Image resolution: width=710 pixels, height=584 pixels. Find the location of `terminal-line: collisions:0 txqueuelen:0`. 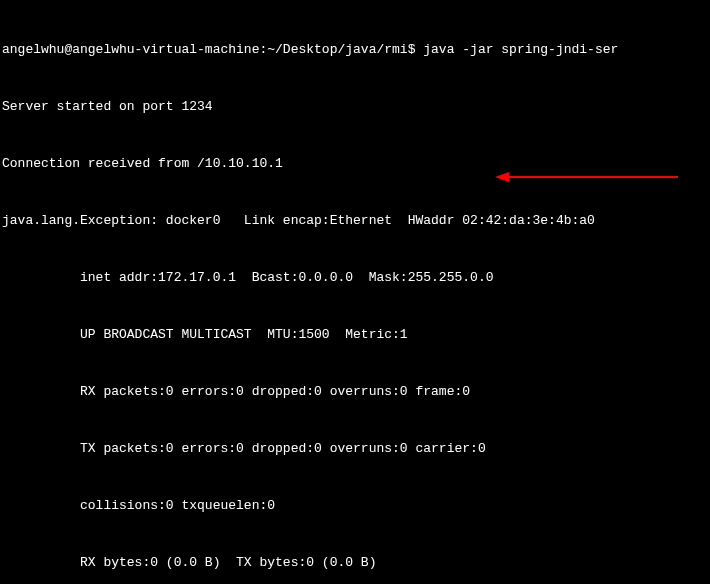

terminal-line: collisions:0 txqueuelen:0 is located at coordinates (356, 506).